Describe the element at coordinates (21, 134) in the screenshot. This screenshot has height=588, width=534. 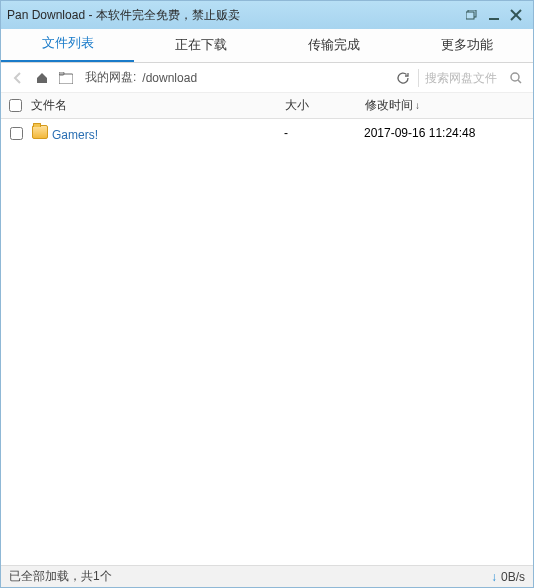
I see `row-check` at that location.